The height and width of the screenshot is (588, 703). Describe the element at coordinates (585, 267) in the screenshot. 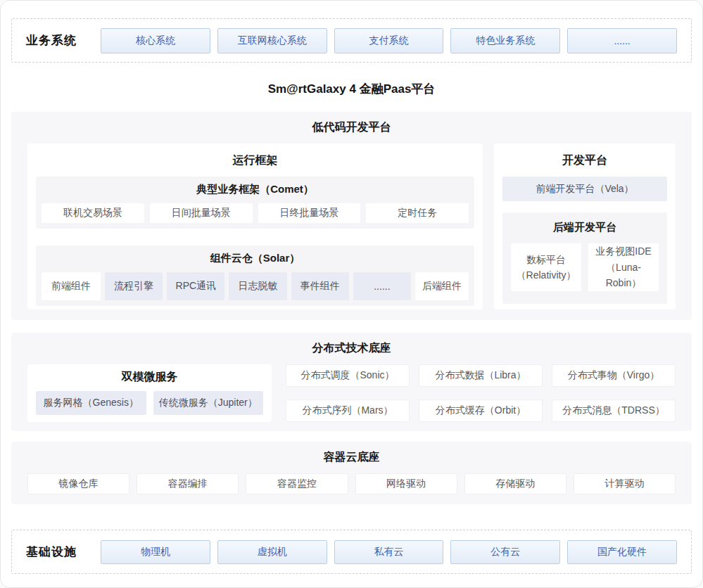

I see `backend-dev-platform-items: 数标平台 （Relativity） 业务视图IDE （Luna-Robin）` at that location.